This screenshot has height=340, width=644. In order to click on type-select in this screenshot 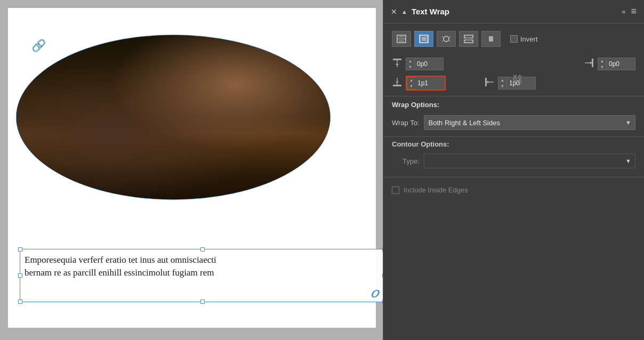, I will do `click(530, 161)`.